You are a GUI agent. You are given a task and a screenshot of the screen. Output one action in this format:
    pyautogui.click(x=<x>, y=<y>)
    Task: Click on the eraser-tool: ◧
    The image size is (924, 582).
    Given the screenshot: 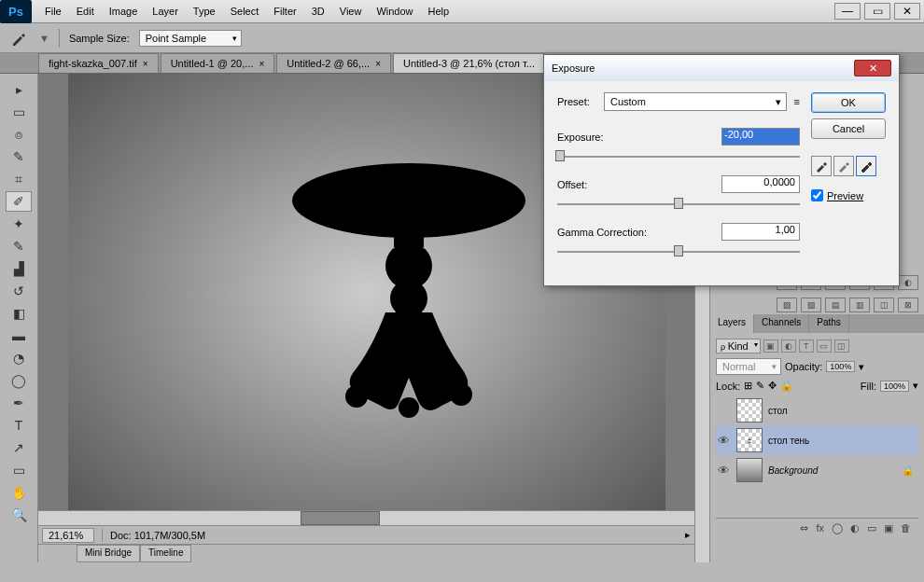 What is the action you would take?
    pyautogui.click(x=19, y=313)
    